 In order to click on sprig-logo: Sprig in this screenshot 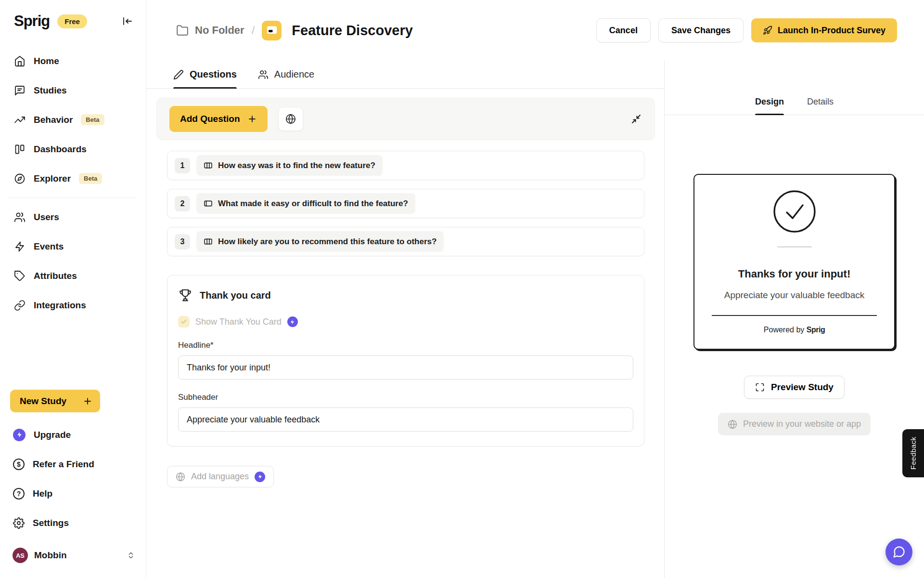, I will do `click(32, 21)`.